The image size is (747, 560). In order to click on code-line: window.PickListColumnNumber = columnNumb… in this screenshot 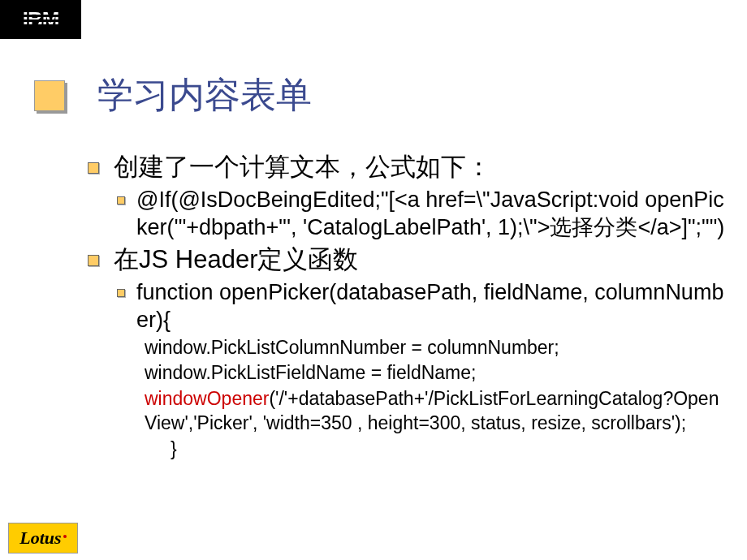, I will do `click(434, 348)`.